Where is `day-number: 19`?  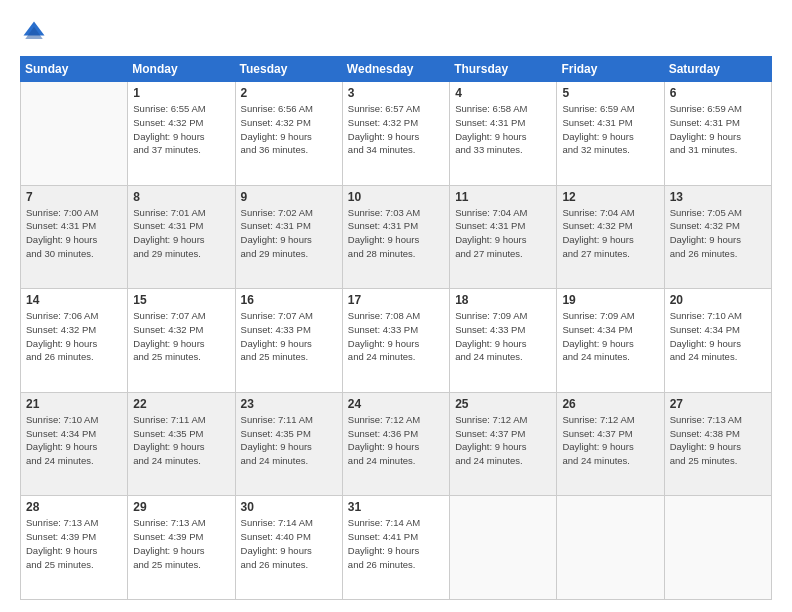 day-number: 19 is located at coordinates (610, 300).